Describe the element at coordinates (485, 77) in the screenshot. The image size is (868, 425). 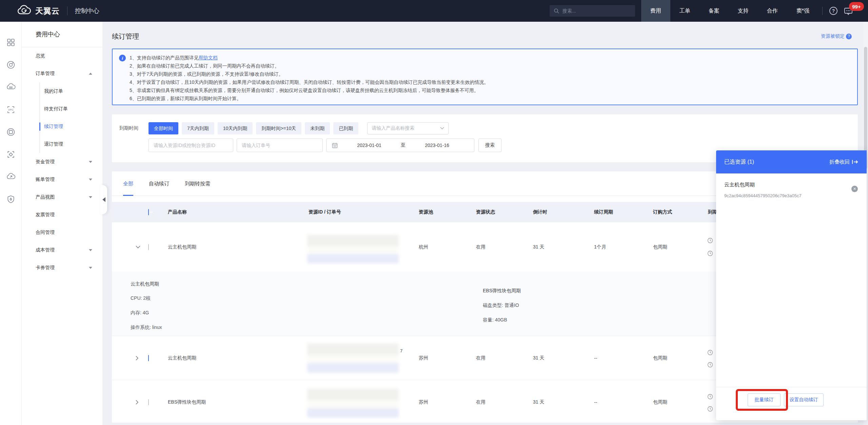
I see `renewal-notice-box: i 1、支持自动续订的产品范围详见帮助文档 2、如果在自动续订前已完成人工续订，…` at that location.